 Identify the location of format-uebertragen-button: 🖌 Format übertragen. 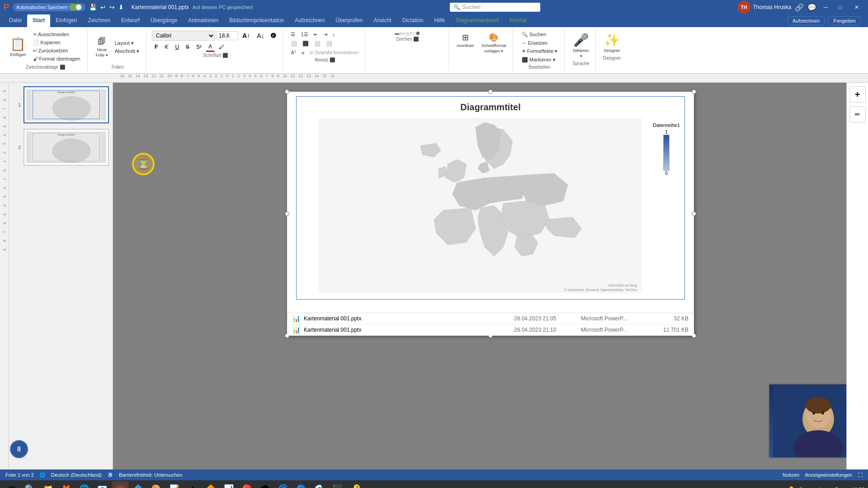
(57, 59).